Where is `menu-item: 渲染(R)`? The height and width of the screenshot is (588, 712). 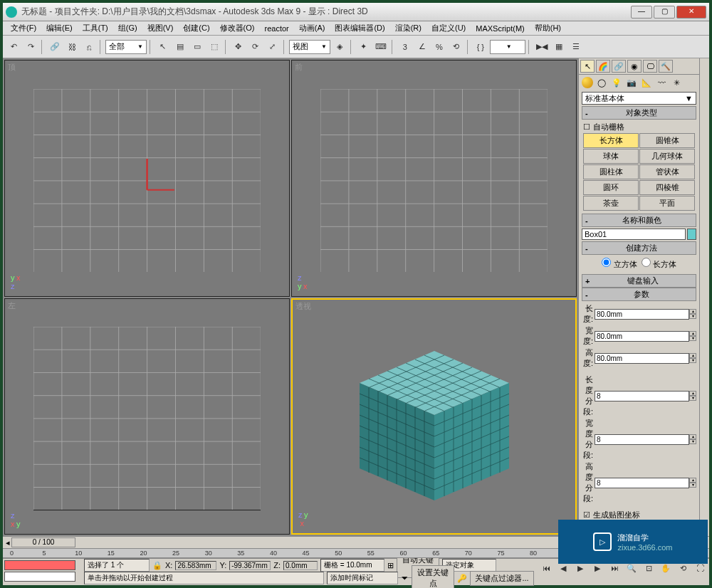 menu-item: 渲染(R) is located at coordinates (409, 28).